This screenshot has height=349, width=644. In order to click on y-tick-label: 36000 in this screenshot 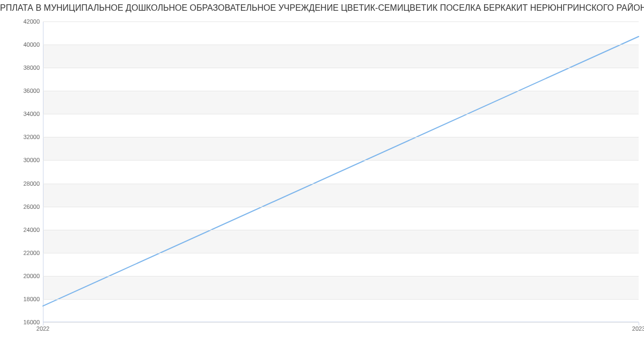, I will do `click(31, 91)`.